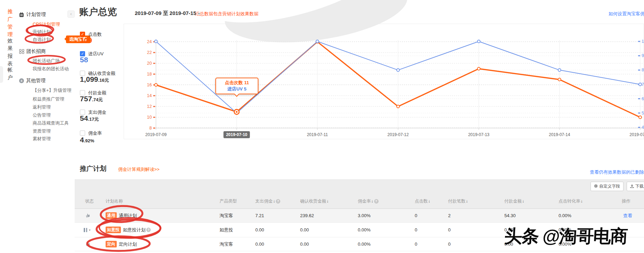 The height and width of the screenshot is (253, 644). What do you see at coordinates (139, 169) in the screenshot?
I see `commission-rules-link: 佣金计算规则解读>>` at bounding box center [139, 169].